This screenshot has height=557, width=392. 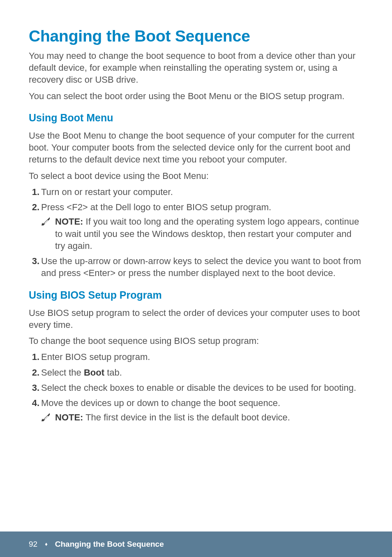 What do you see at coordinates (196, 36) in the screenshot?
I see `page-title: Changing the Boot Sequence` at bounding box center [196, 36].